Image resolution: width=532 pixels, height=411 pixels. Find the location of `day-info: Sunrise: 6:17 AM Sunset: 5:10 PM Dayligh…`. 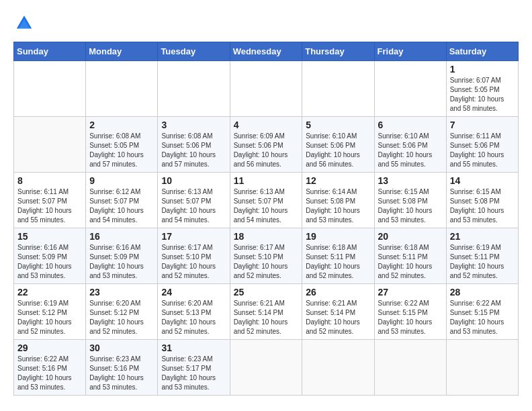

day-info: Sunrise: 6:17 AM Sunset: 5:10 PM Dayligh… is located at coordinates (193, 262).